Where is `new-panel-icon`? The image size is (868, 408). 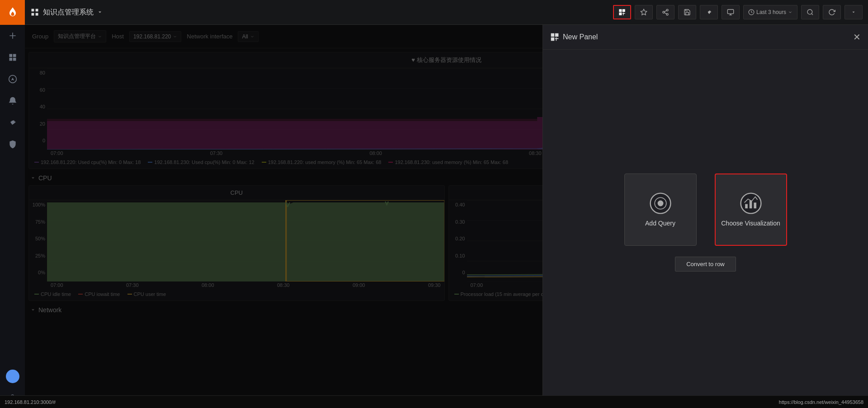
new-panel-icon is located at coordinates (555, 37).